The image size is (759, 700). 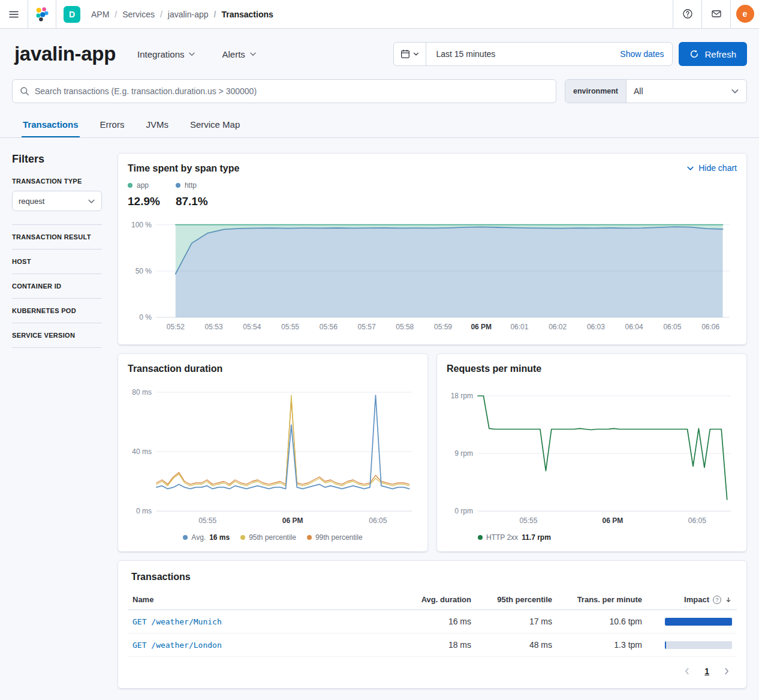 What do you see at coordinates (519, 54) in the screenshot?
I see `time-range-value: Last 15 minutes` at bounding box center [519, 54].